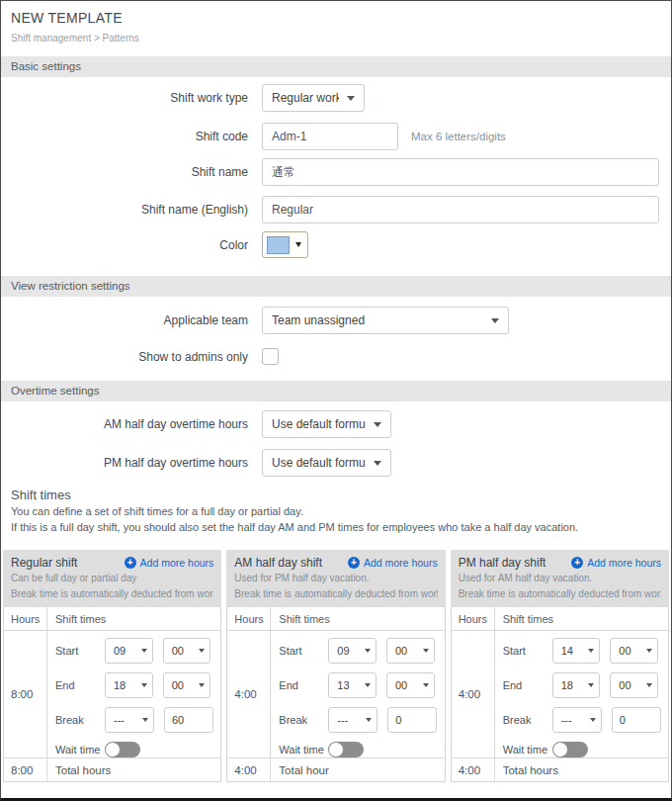 The image size is (672, 801). What do you see at coordinates (411, 685) in the screenshot?
I see `am-end-minute-select: 00` at bounding box center [411, 685].